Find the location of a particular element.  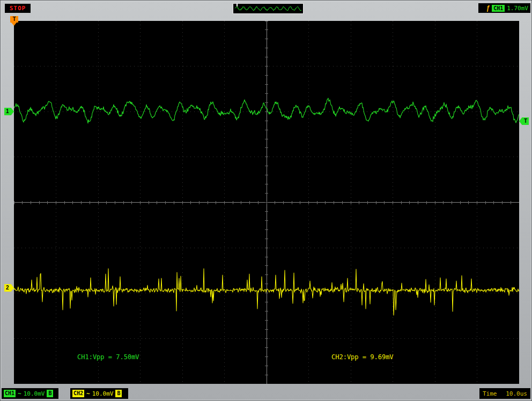

ch2-bandwidth-badge: B is located at coordinates (119, 393).